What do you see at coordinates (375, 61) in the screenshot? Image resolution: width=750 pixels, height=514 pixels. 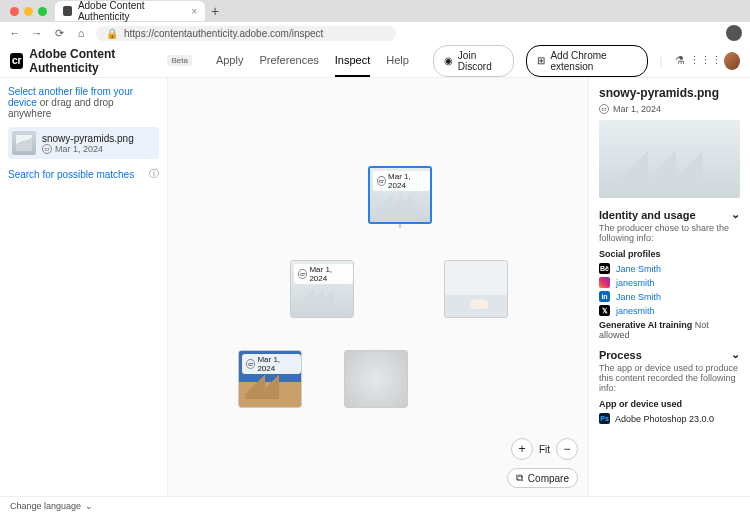 I see `app-header: cr Adobe Content Authenticity Beta Apply…` at bounding box center [375, 61].